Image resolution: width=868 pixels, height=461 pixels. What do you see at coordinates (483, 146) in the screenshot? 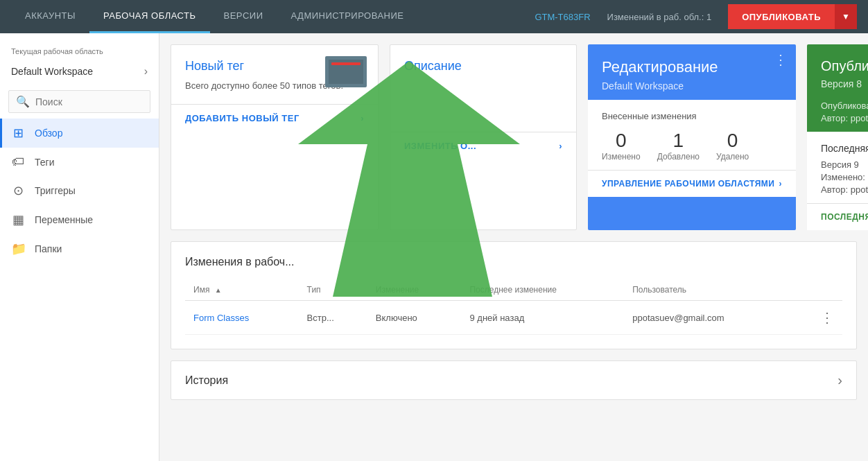
I see `edit-description-button: ИЗМЕНИТЬ О... ›` at bounding box center [483, 146].